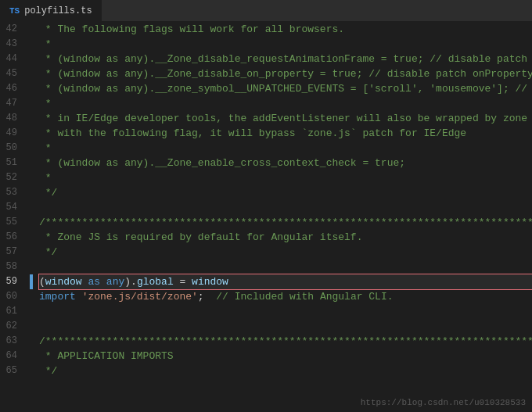 This screenshot has width=532, height=412. Describe the element at coordinates (140, 297) in the screenshot. I see `token: 'zone.js/dist/zone'` at that location.